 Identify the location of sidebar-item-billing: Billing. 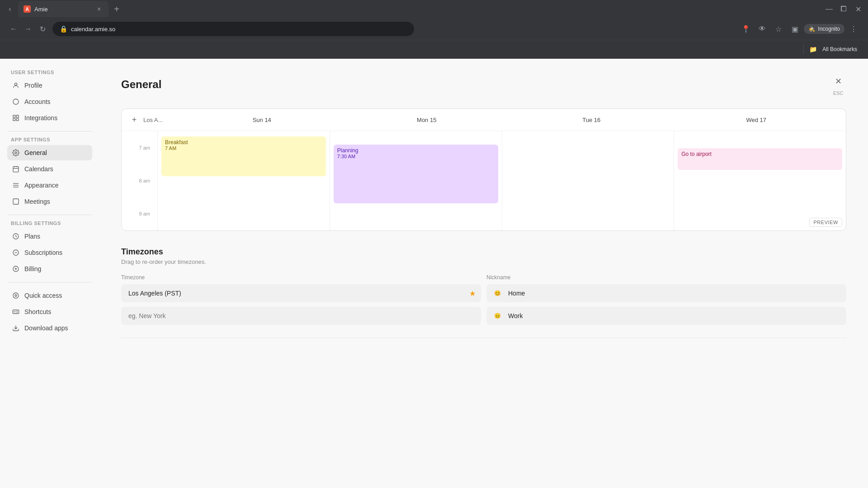
(50, 269).